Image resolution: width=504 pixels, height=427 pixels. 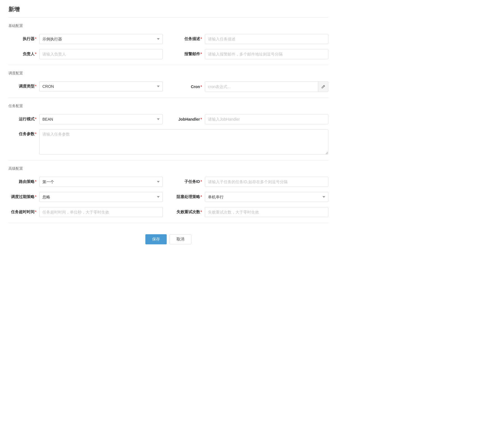 I want to click on job-handler-group: JobHandler*, so click(x=251, y=119).